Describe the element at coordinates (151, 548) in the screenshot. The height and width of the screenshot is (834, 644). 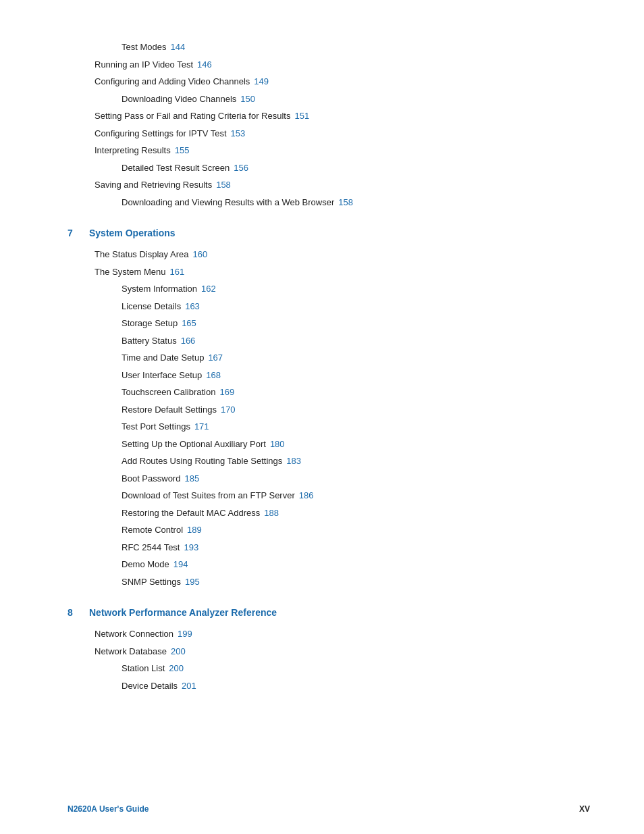
I see `entry-text: RFC 2544 Test` at that location.